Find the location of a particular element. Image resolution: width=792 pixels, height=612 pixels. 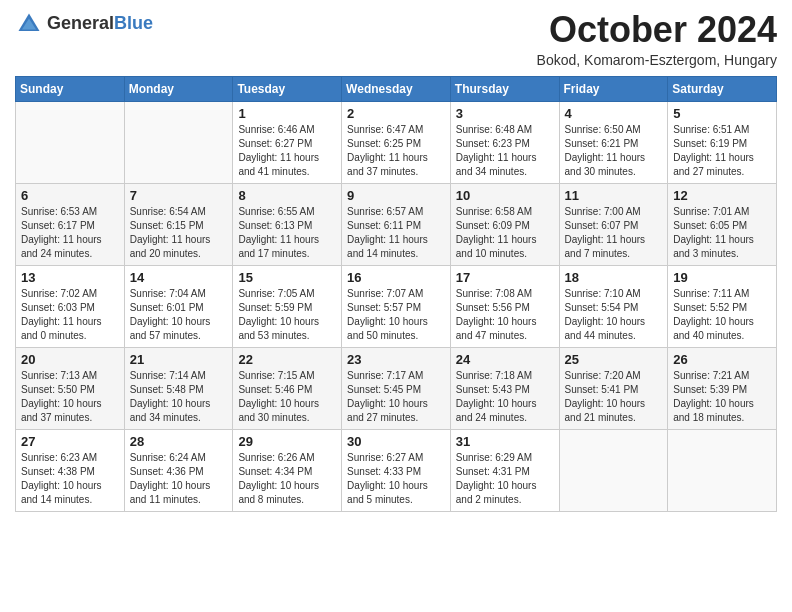

week-row-4: 20Sunrise: 7:13 AMSunset: 5:50 PMDayligh… is located at coordinates (396, 388).